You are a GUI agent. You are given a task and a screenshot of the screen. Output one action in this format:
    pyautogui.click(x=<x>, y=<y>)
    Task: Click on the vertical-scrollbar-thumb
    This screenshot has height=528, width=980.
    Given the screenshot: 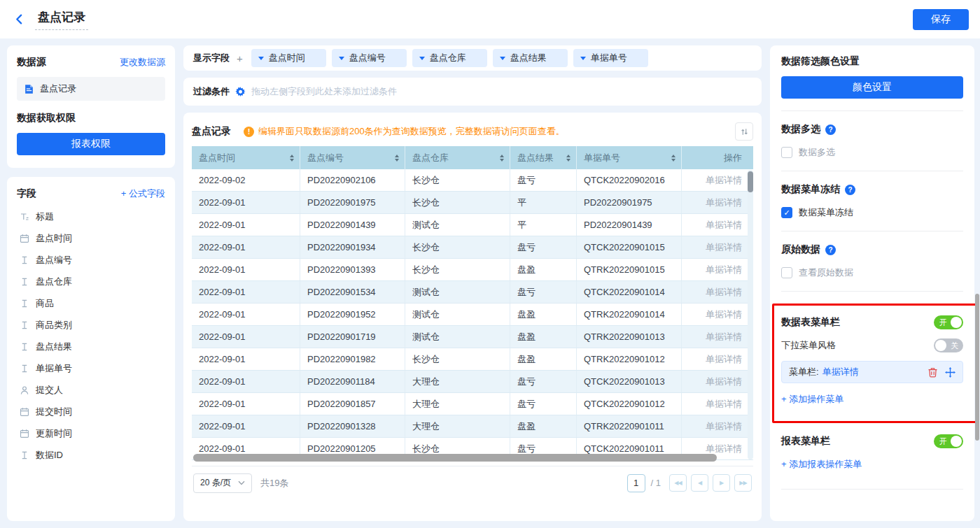 What is the action you would take?
    pyautogui.click(x=750, y=182)
    